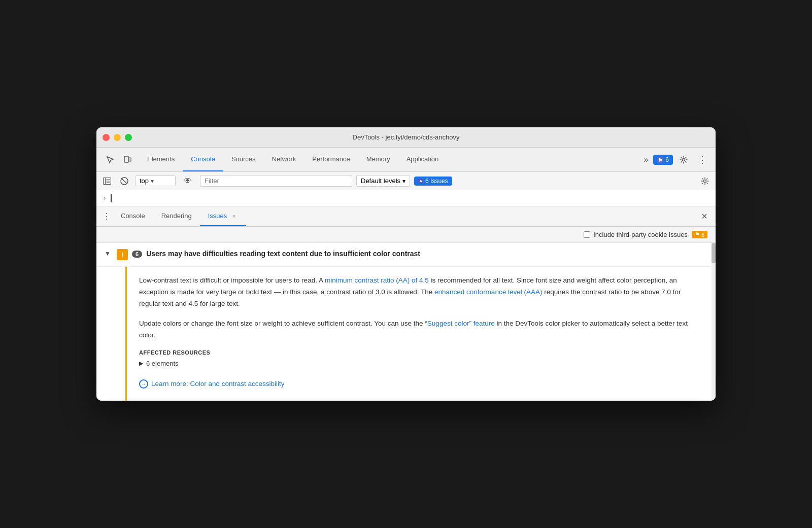 Image resolution: width=812 pixels, height=528 pixels. I want to click on main-tabs: Elements Console Sources Network Perform…, so click(388, 159).